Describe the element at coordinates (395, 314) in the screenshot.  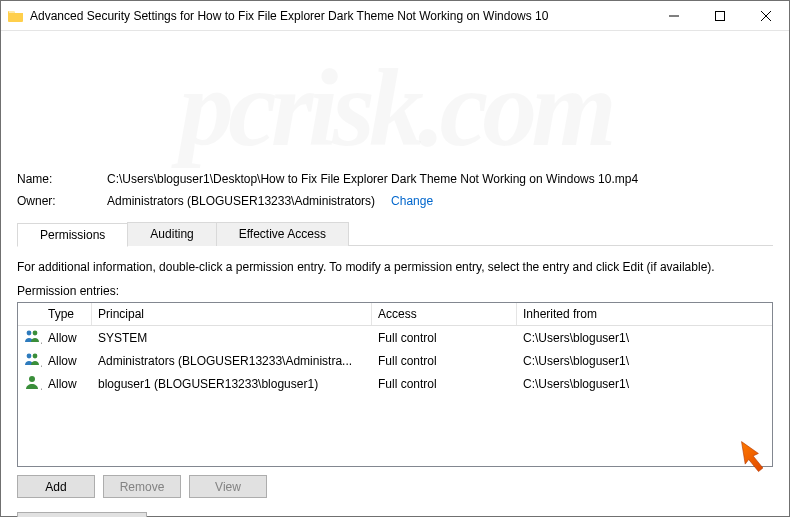
I see `list-header: Type Principal Access Inherited from` at that location.